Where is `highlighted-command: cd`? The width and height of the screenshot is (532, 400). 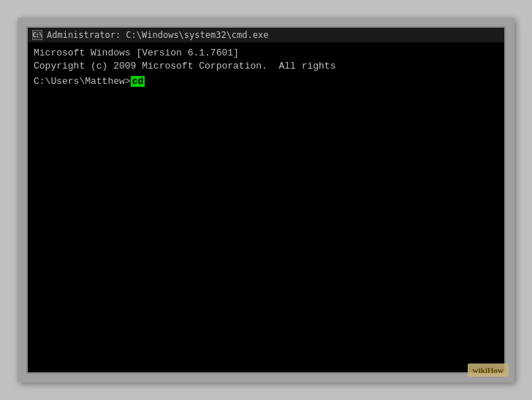
highlighted-command: cd is located at coordinates (138, 82).